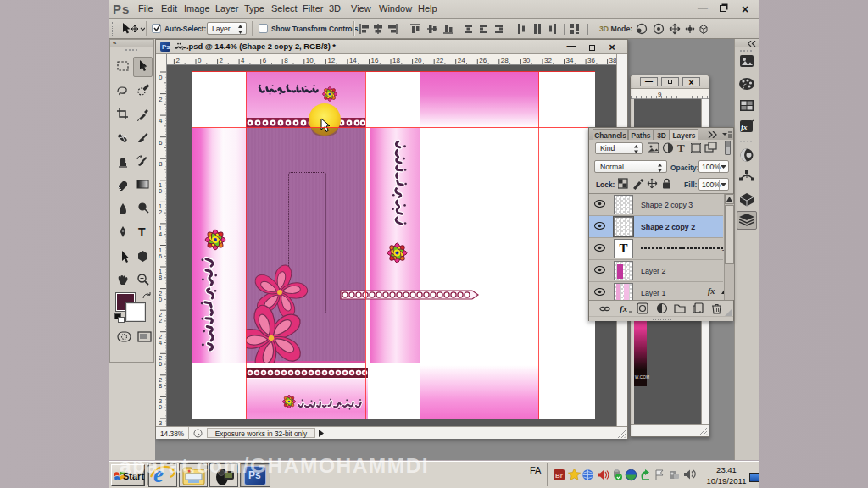 The image size is (868, 488). Describe the element at coordinates (505, 61) in the screenshot. I see `svg-text: 28` at that location.